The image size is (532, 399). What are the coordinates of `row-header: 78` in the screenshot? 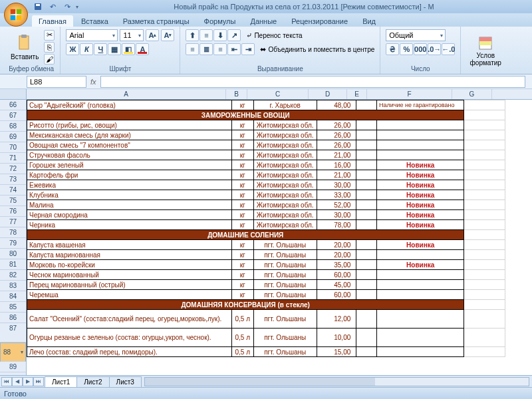 It's located at (13, 233).